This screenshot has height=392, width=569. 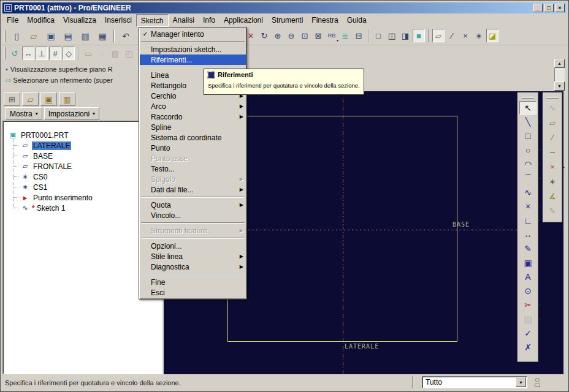 I want to click on menu-applicazioni: Applicazioni, so click(x=243, y=21).